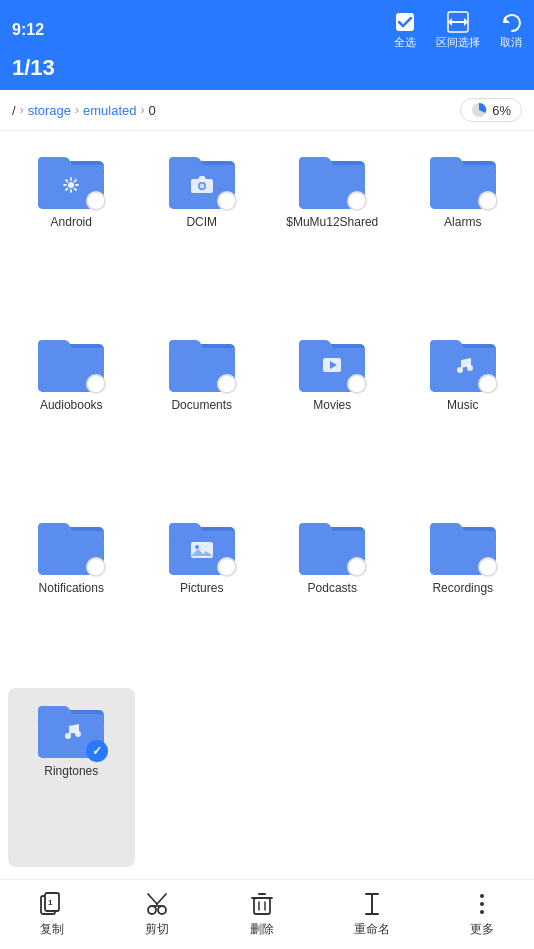  Describe the element at coordinates (72, 406) in the screenshot. I see `folder-name: Audiobooks` at that location.